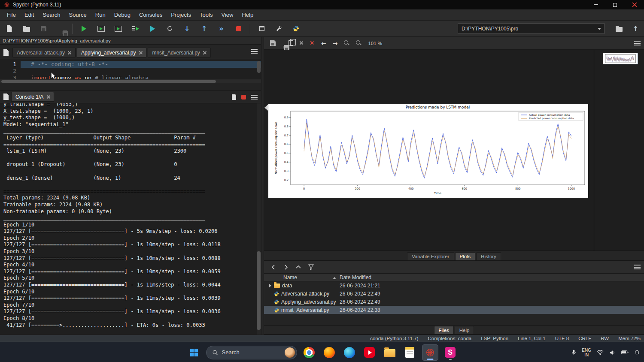  Describe the element at coordinates (635, 29) in the screenshot. I see `parent-directory-button: ↑` at that location.